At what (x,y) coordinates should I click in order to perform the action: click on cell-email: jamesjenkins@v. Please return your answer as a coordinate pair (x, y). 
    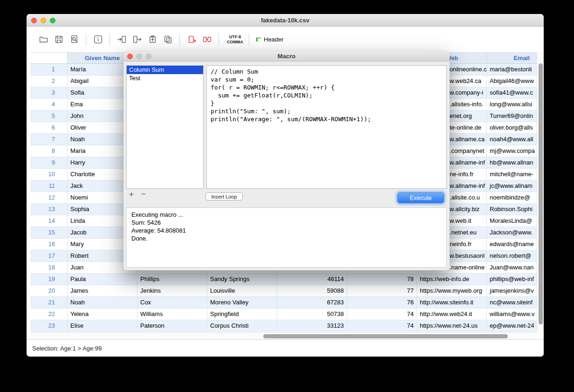
    Looking at the image, I should click on (515, 291).